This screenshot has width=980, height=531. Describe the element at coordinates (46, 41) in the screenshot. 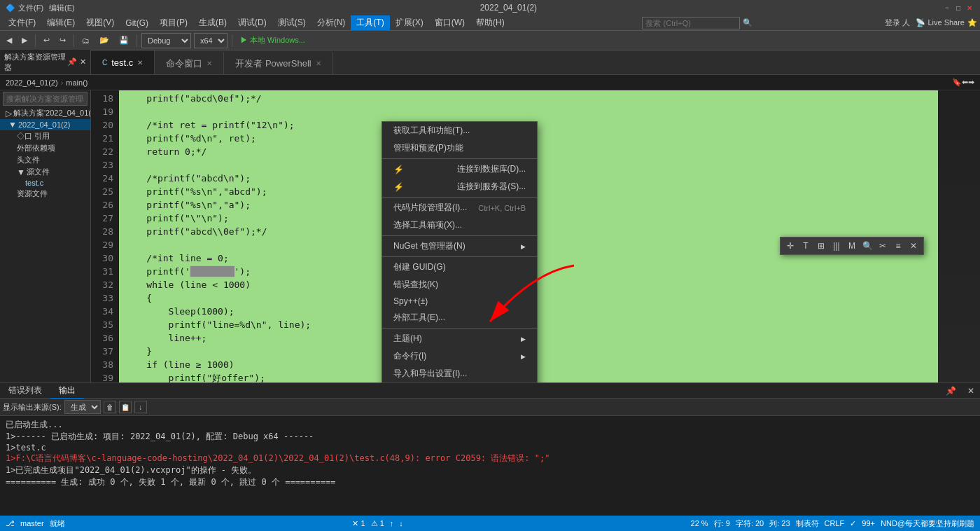

I see `undo-btn: ↩` at that location.